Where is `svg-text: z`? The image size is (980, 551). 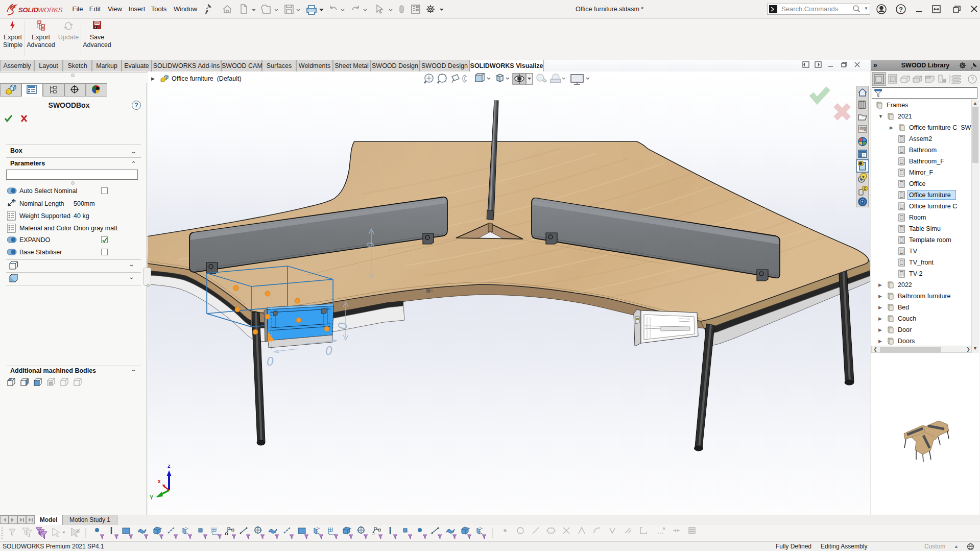
svg-text: z is located at coordinates (169, 466).